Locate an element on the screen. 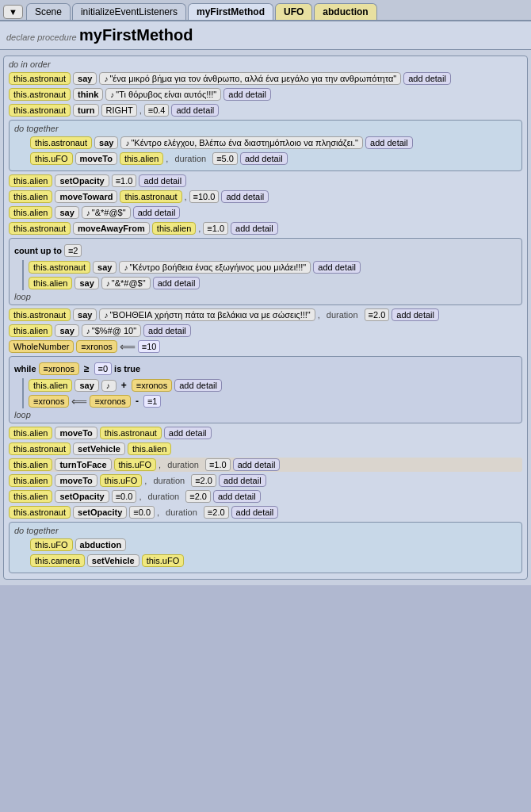  token-10: ≡10 is located at coordinates (149, 347).